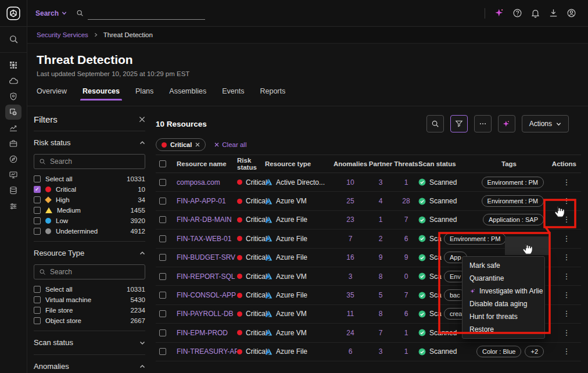 The width and height of the screenshot is (588, 373). I want to click on table-search-button, so click(435, 124).